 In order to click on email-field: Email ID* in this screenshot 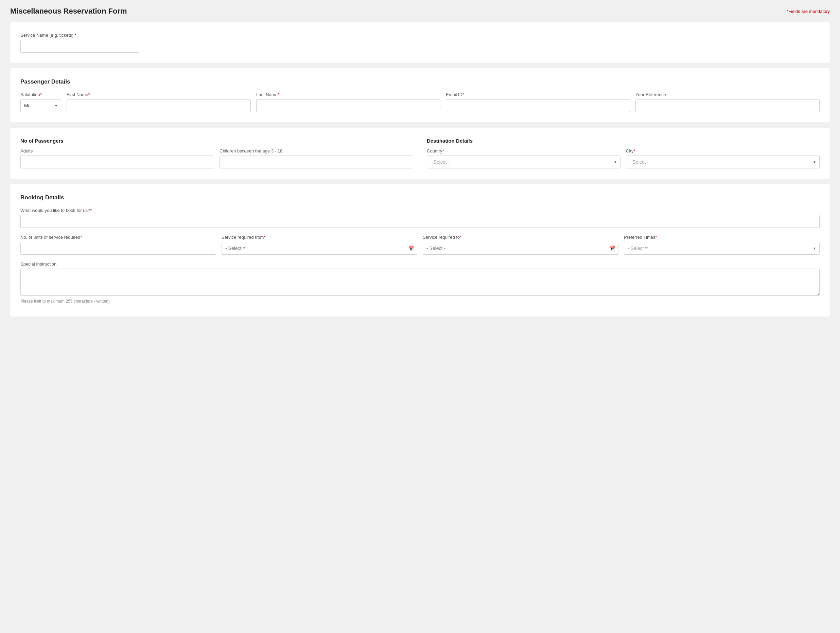, I will do `click(538, 102)`.